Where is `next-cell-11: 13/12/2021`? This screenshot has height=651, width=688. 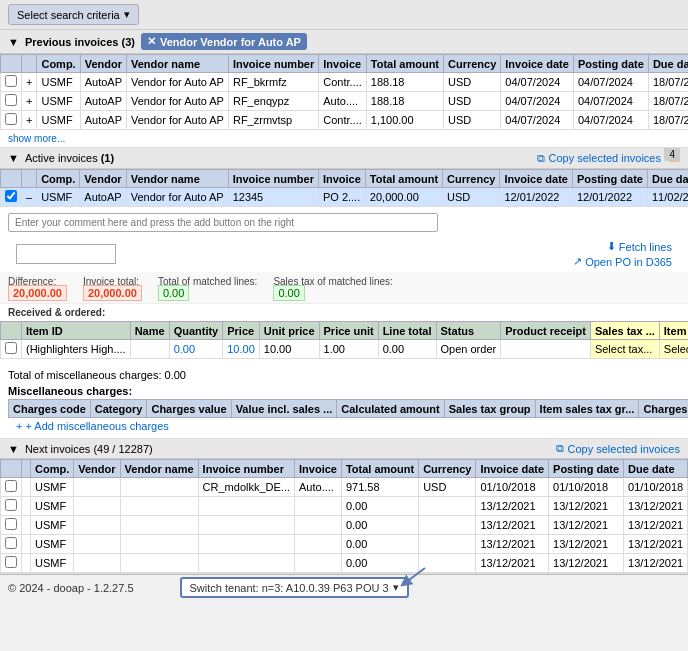 next-cell-11: 13/12/2021 is located at coordinates (656, 526).